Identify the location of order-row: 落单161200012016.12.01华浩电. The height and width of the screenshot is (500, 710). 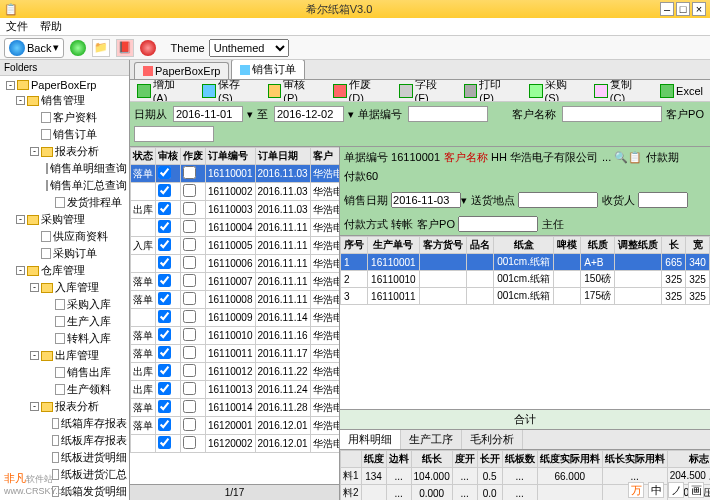
(236, 426).